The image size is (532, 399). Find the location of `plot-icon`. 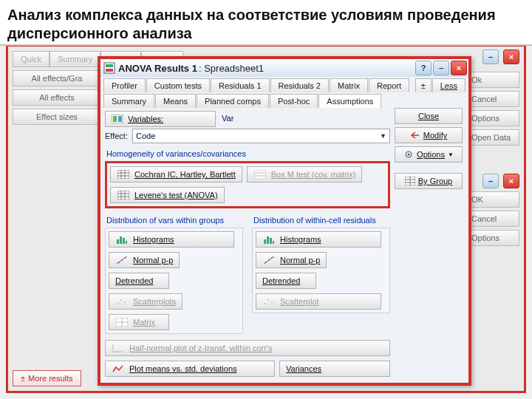

plot-icon is located at coordinates (118, 348).